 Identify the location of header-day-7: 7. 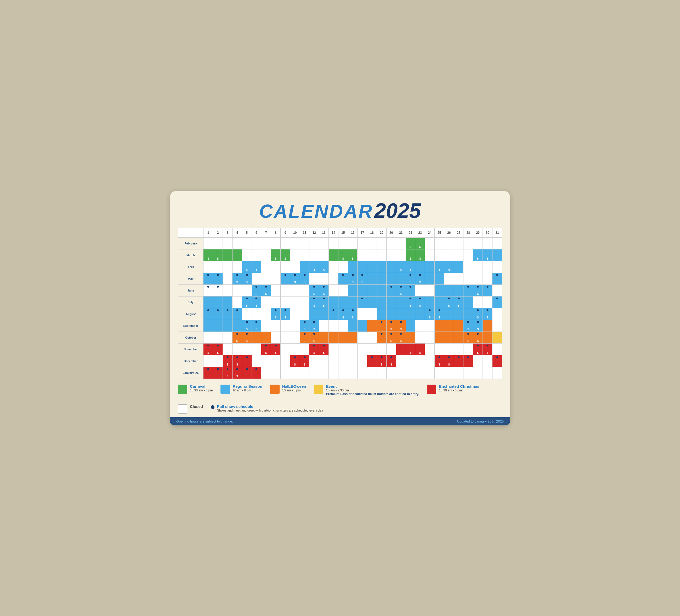
(266, 233).